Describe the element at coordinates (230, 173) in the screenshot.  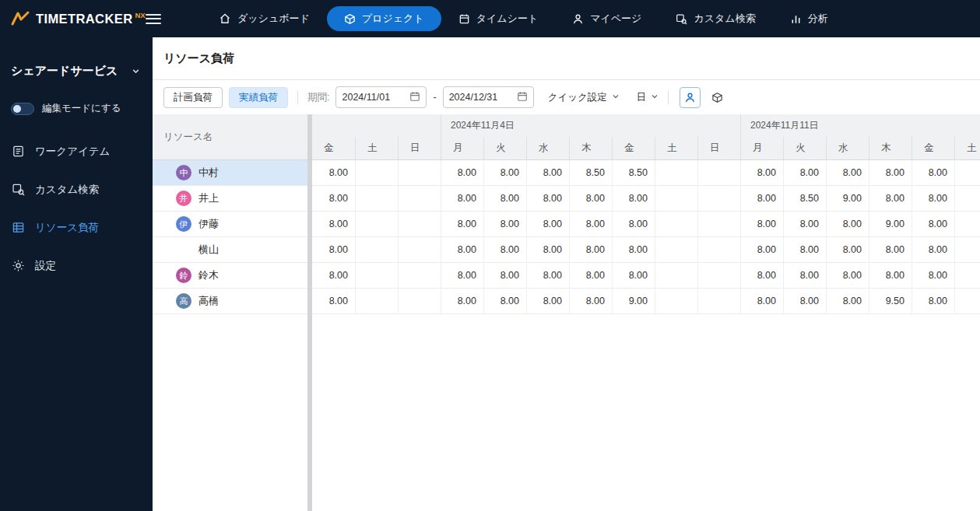
I see `resource-row: 中中村` at that location.